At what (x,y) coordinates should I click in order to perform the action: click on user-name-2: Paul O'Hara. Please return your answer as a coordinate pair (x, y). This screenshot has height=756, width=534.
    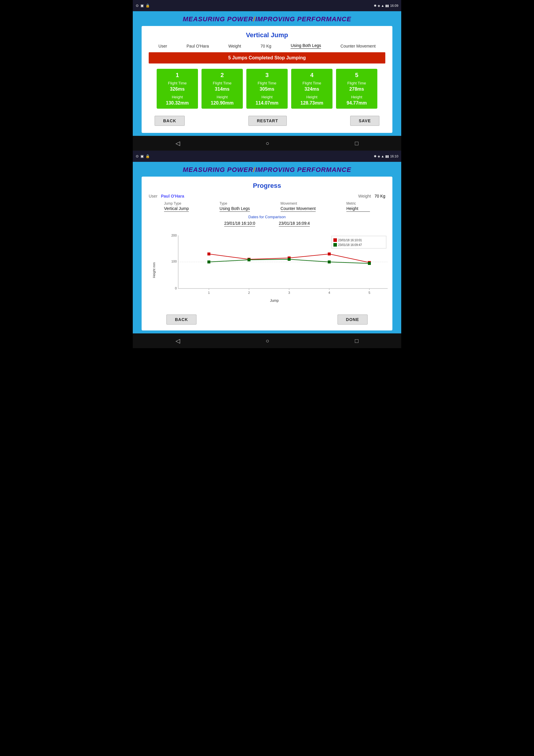
    Looking at the image, I should click on (172, 196).